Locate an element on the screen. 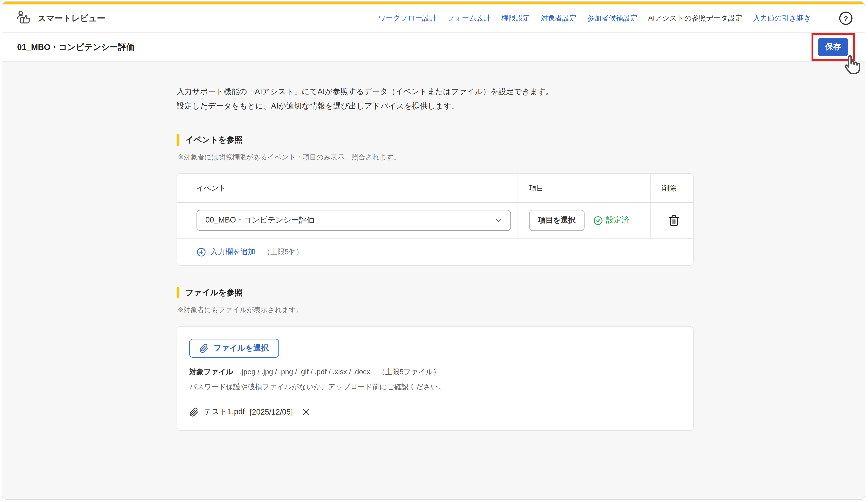  event-select: 00_MBO・コンピテンシー評価 is located at coordinates (354, 221).